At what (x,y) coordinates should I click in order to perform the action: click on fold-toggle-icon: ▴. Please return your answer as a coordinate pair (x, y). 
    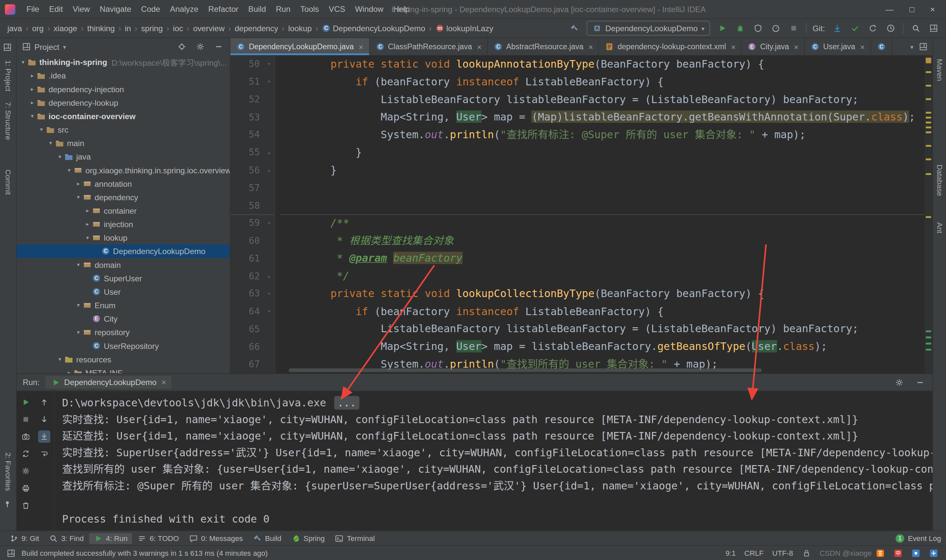
    Looking at the image, I should click on (269, 276).